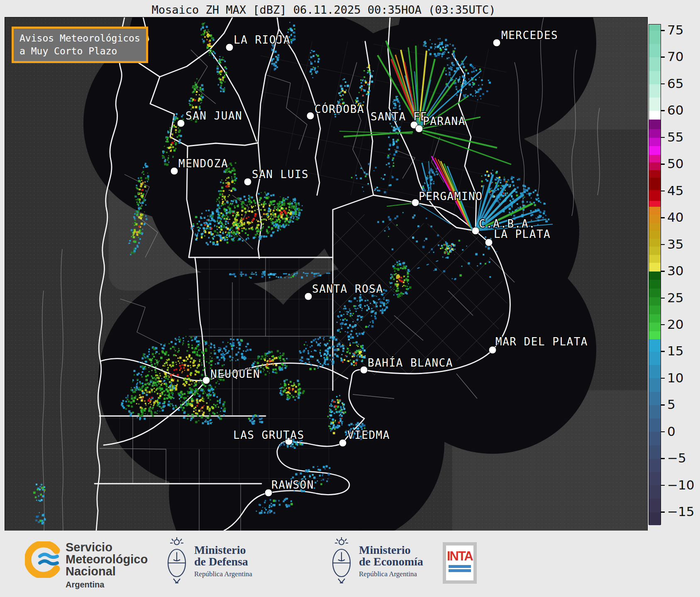 Image resolution: width=700 pixels, height=597 pixels. I want to click on colorbar-tick-label: −5, so click(677, 458).